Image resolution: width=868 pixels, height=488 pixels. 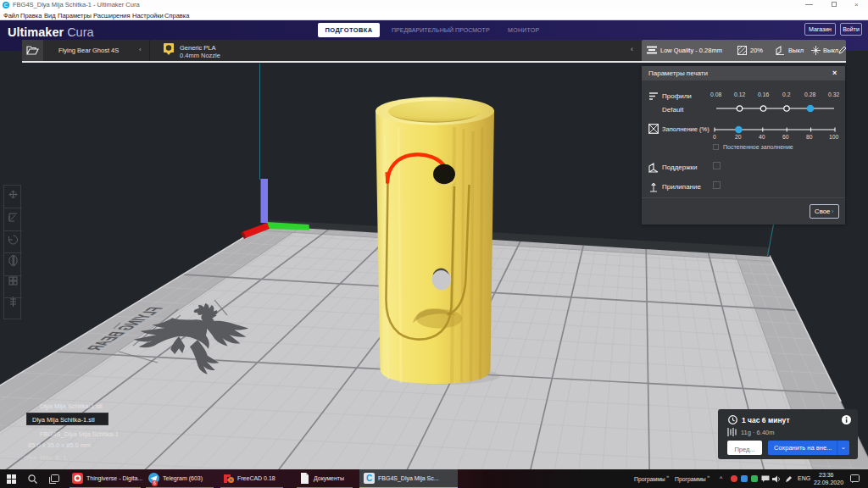 What do you see at coordinates (370, 478) in the screenshot?
I see `svg-text: C` at bounding box center [370, 478].